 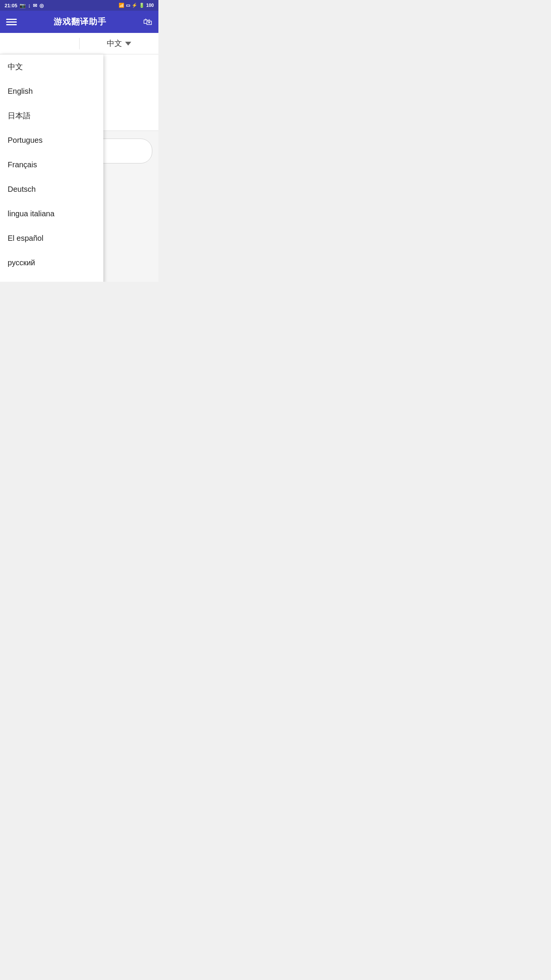 I want to click on status-right: 📶 ▭ ⚡ 🔋 100, so click(x=136, y=5).